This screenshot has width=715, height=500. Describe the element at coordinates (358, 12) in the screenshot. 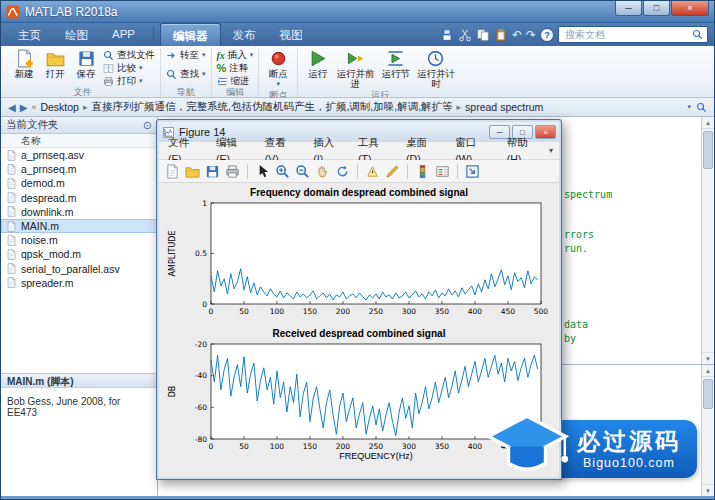

I see `titlebar: MATLAB R2018a ─ □ ×` at that location.